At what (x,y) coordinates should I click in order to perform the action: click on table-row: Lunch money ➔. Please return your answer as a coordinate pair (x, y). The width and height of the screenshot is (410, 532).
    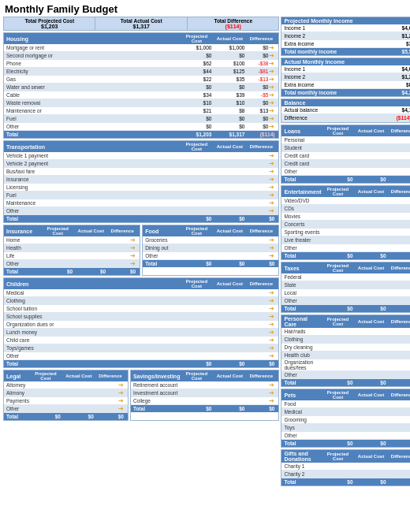
    Looking at the image, I should click on (141, 333).